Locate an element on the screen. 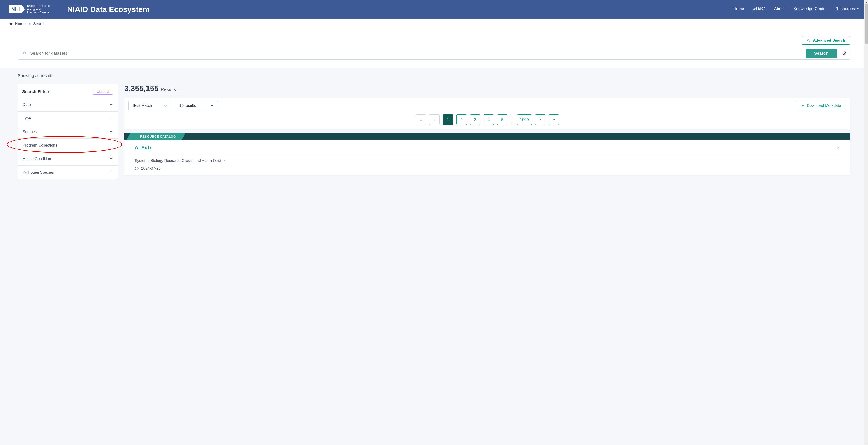  nav-home: Home is located at coordinates (739, 9).